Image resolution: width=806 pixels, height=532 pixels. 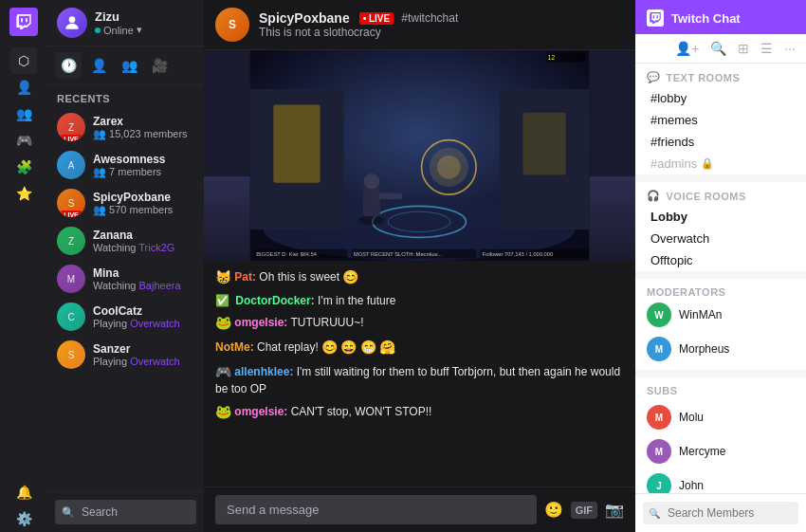 What do you see at coordinates (790, 48) in the screenshot?
I see `more-icon: ···` at bounding box center [790, 48].